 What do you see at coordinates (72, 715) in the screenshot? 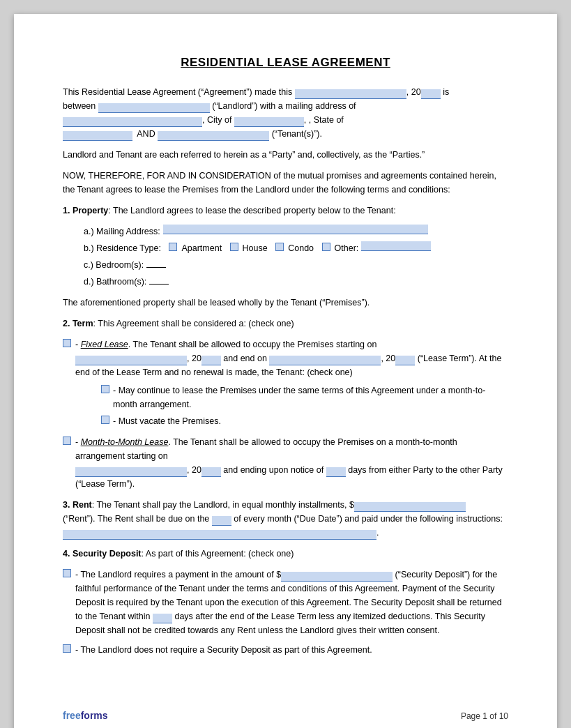
I see `brand-free: free` at bounding box center [72, 715].